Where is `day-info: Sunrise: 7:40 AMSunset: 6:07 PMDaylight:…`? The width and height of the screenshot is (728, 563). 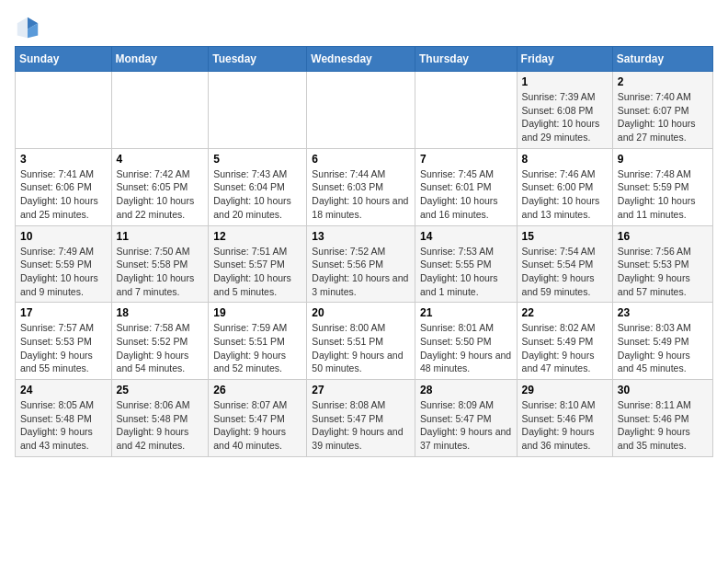 day-info: Sunrise: 7:40 AMSunset: 6:07 PMDaylight:… is located at coordinates (663, 118).